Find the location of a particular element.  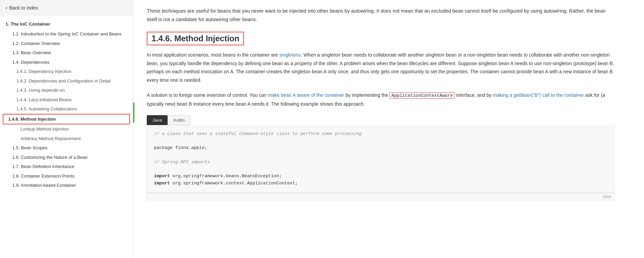

back-to-index-link: ‹ Back to index is located at coordinates (66, 8).